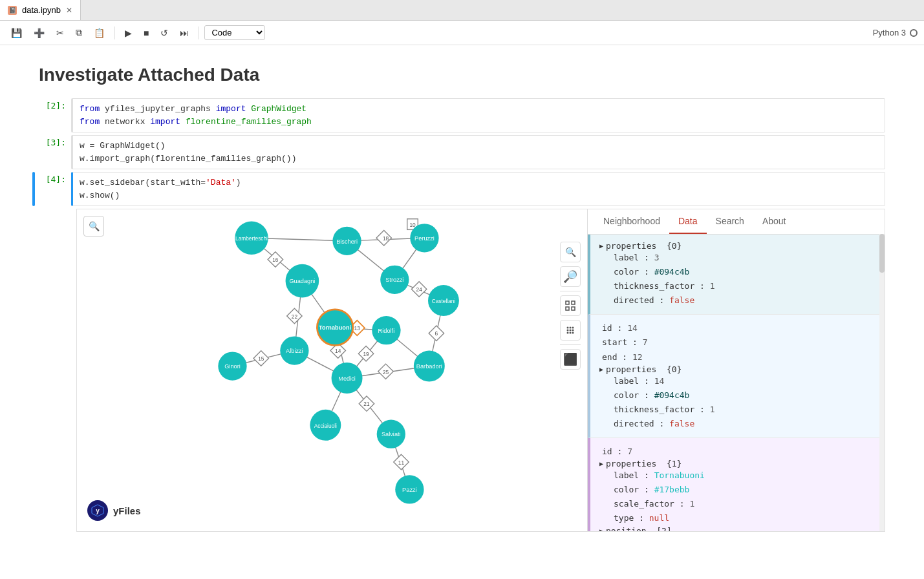  I want to click on fast-forward-button: ⏭, so click(184, 33).